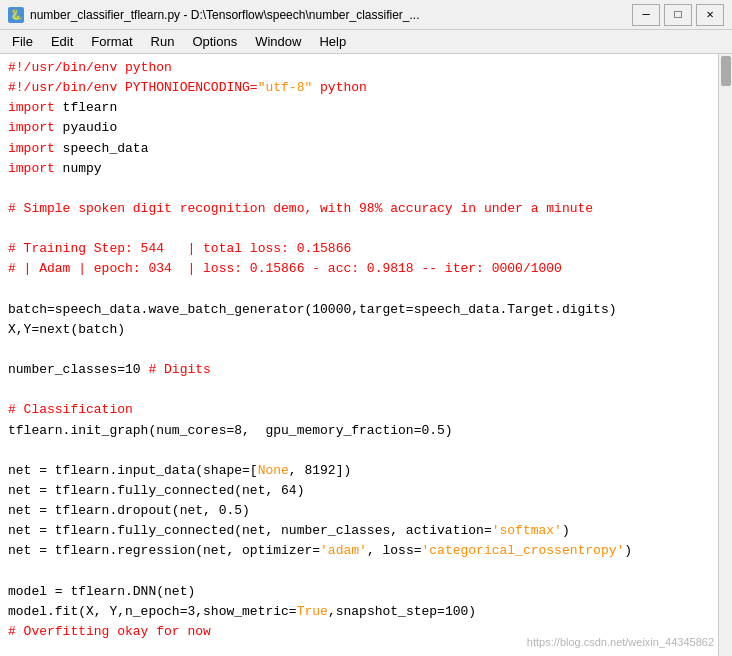 Image resolution: width=732 pixels, height=656 pixels. I want to click on line-classif: # Classification, so click(359, 410).